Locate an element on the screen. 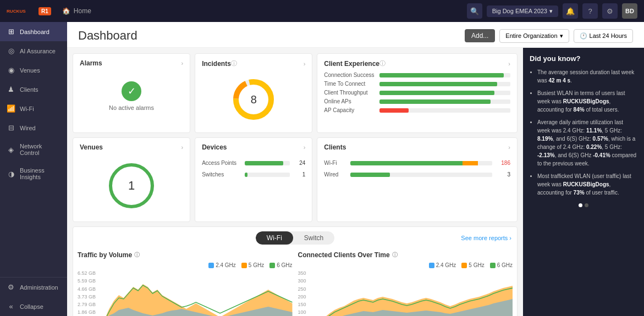  org-selector: Entire Organization ▾ is located at coordinates (534, 36).